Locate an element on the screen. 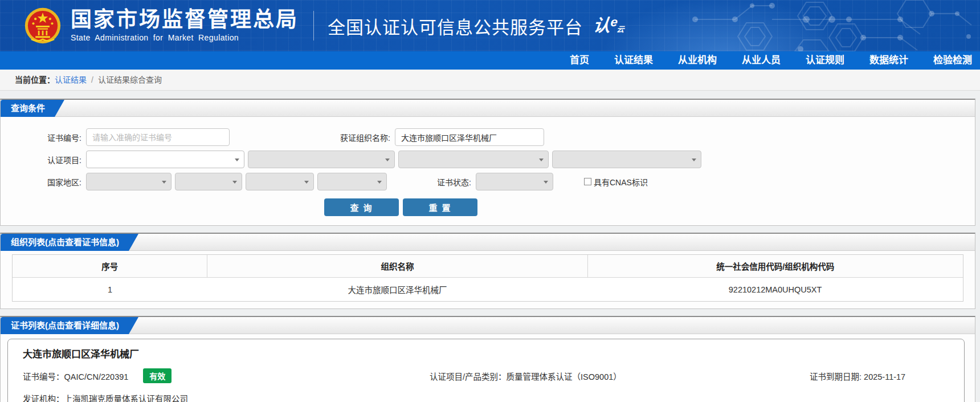 The width and height of the screenshot is (980, 402). cert-expiry-line: 证书到期日期: 2025-11-17 is located at coordinates (880, 376).